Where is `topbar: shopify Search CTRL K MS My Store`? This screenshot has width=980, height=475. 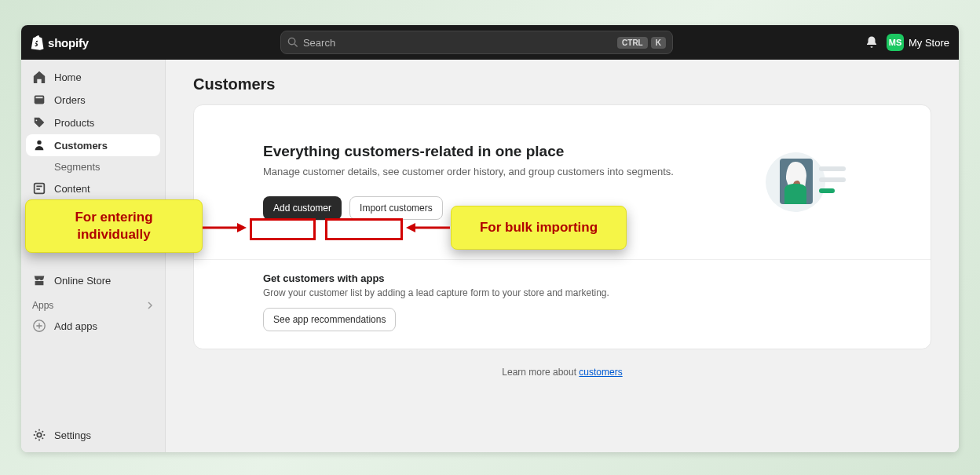
topbar: shopify Search CTRL K MS My Store is located at coordinates (490, 42).